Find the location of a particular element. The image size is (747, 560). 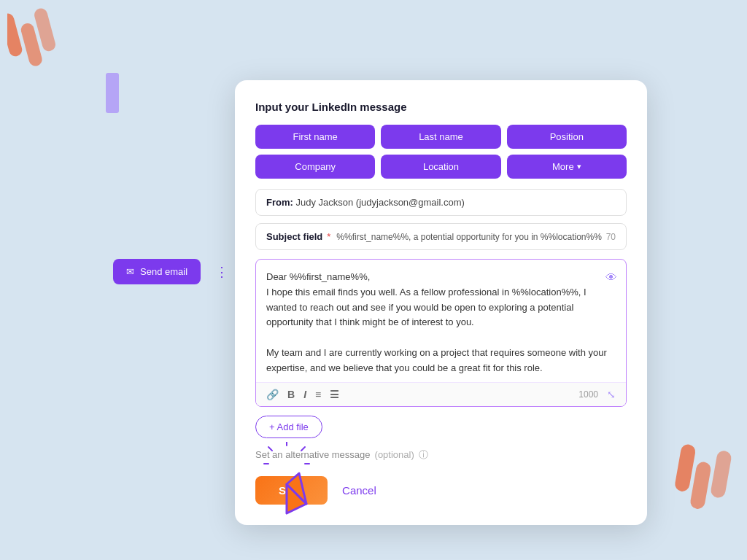

message-char-count: 1000 is located at coordinates (588, 394).